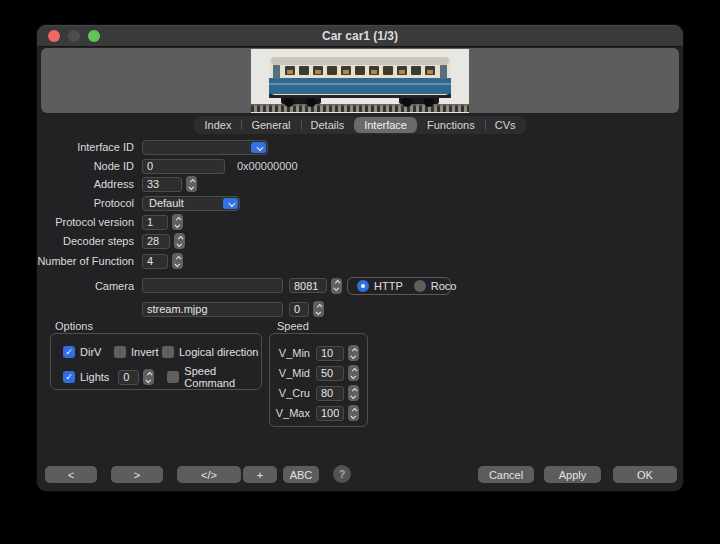 The width and height of the screenshot is (720, 544). I want to click on help-button: ?, so click(342, 474).